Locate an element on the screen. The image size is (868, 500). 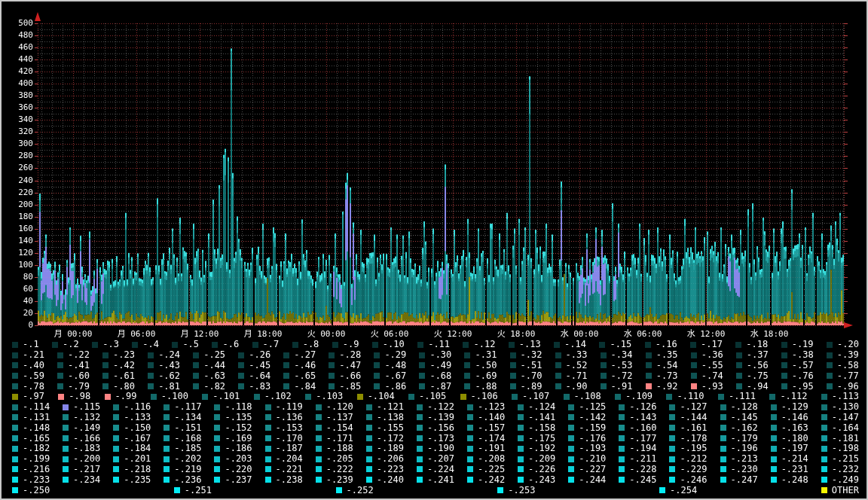
legend-item: -.81 is located at coordinates (164, 387).